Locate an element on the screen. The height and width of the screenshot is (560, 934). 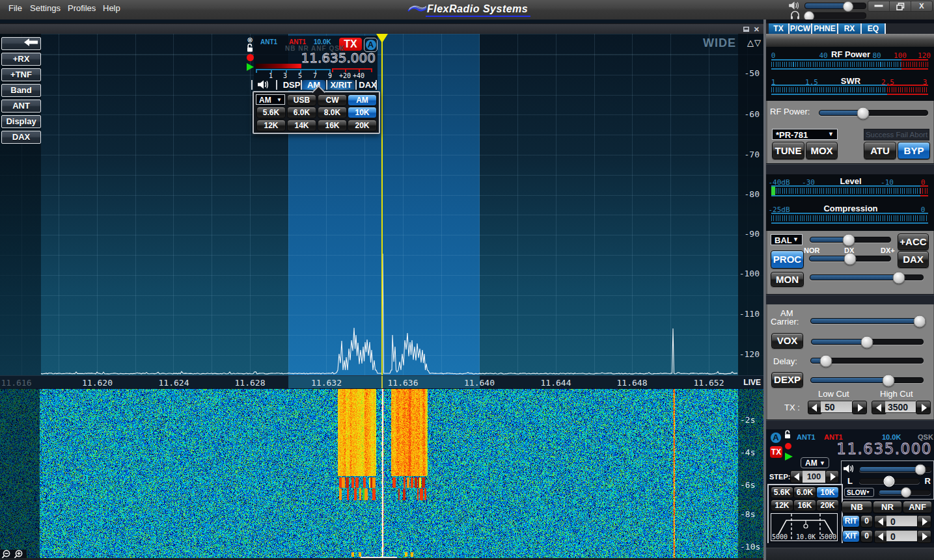
xit-value: 0 is located at coordinates (902, 536).